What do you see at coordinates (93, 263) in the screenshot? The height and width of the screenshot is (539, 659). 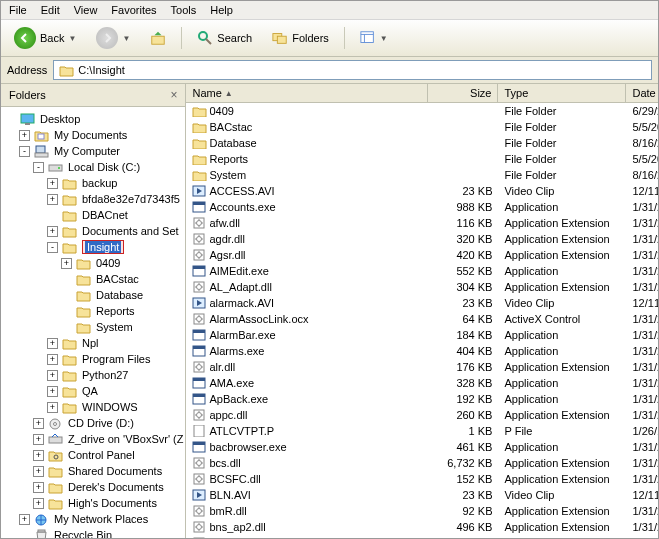 I see `tree-item: +0409` at bounding box center [93, 263].